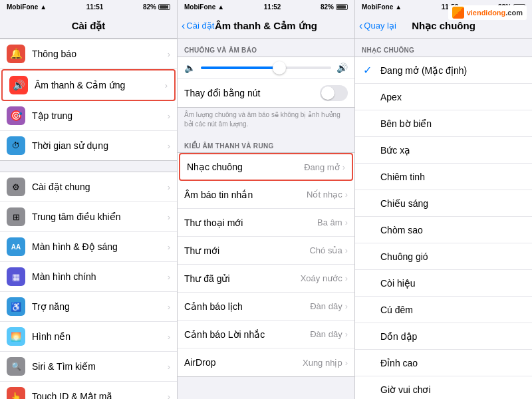 The height and width of the screenshot is (399, 532). Describe the element at coordinates (266, 223) in the screenshot. I see `list-item-thu-thoai: Thư thoại mới Ba âm ›` at that location.